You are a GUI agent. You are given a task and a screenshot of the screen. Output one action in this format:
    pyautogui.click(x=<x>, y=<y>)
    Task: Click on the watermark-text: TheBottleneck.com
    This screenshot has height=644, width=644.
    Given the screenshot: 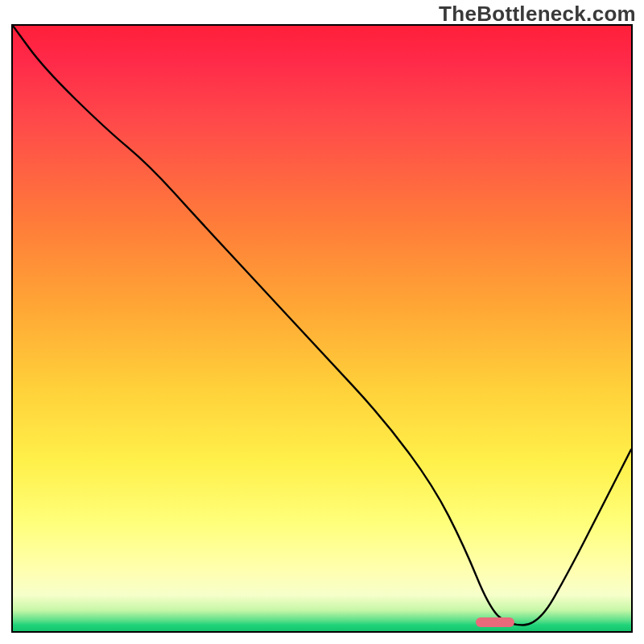 What is the action you would take?
    pyautogui.click(x=538, y=14)
    